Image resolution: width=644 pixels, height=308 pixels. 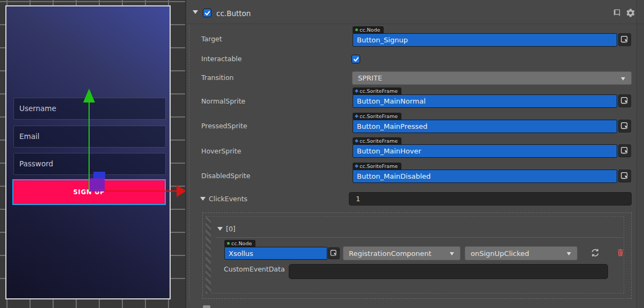 I want to click on interactable-checkbox, so click(x=356, y=59).